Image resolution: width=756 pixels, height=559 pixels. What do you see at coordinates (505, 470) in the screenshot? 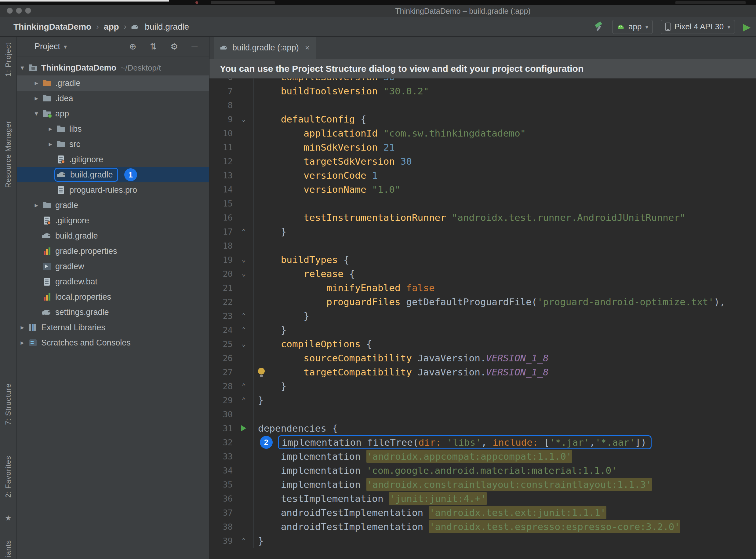
I see `code-text: implementation 'com.google.android.mater…` at bounding box center [505, 470].